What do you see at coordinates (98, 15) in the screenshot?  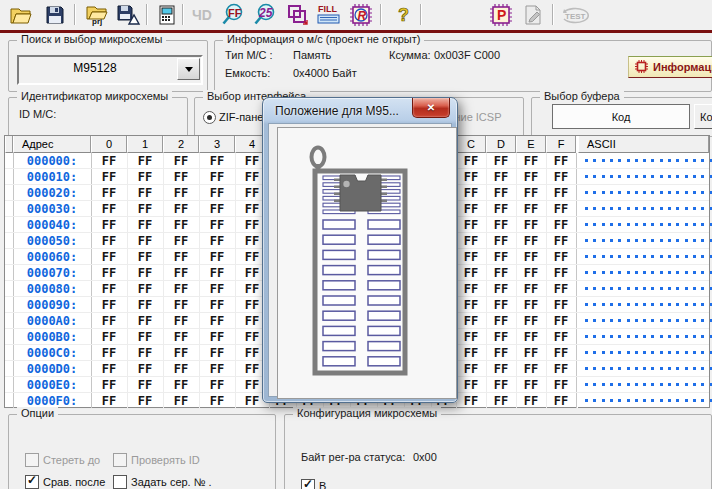 I see `open-project-button: prj` at bounding box center [98, 15].